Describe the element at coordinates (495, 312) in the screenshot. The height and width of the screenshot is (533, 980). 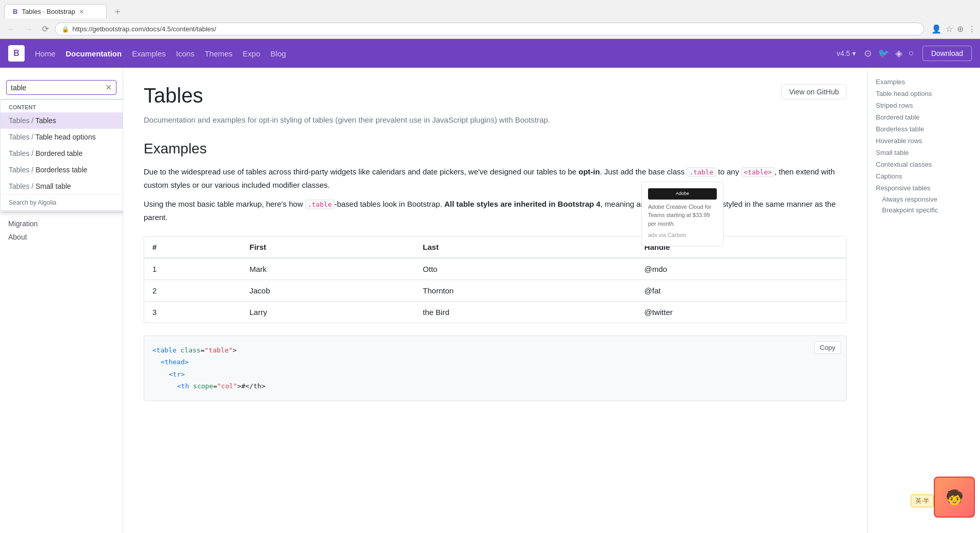
I see `table-row: 3 Larry the Bird @twitter` at that location.